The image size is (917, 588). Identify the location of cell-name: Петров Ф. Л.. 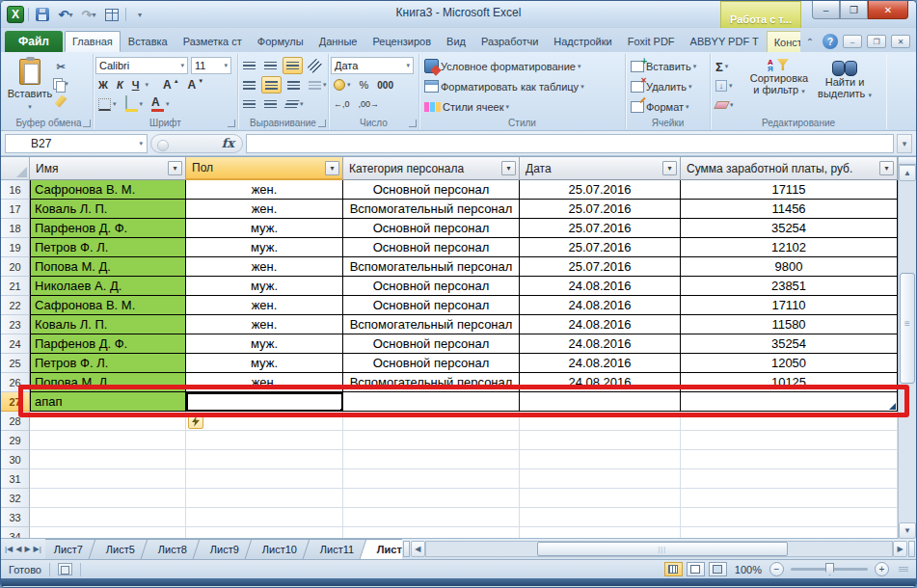
(108, 248).